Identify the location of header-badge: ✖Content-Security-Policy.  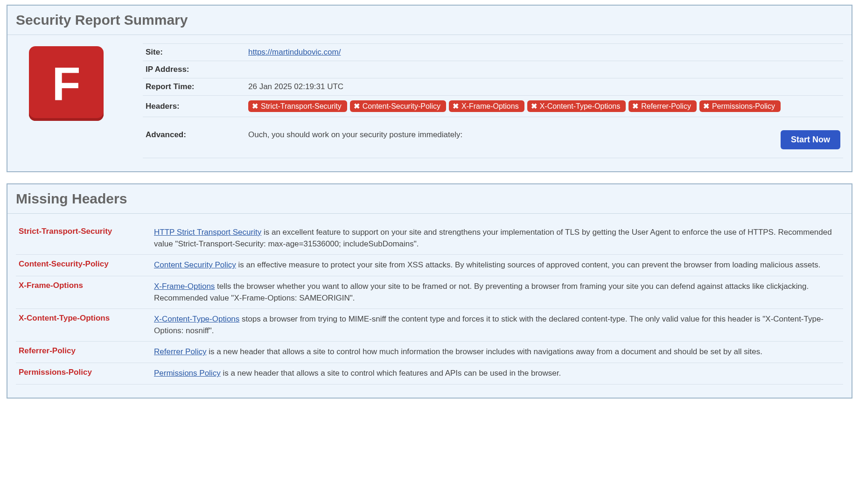
(398, 106).